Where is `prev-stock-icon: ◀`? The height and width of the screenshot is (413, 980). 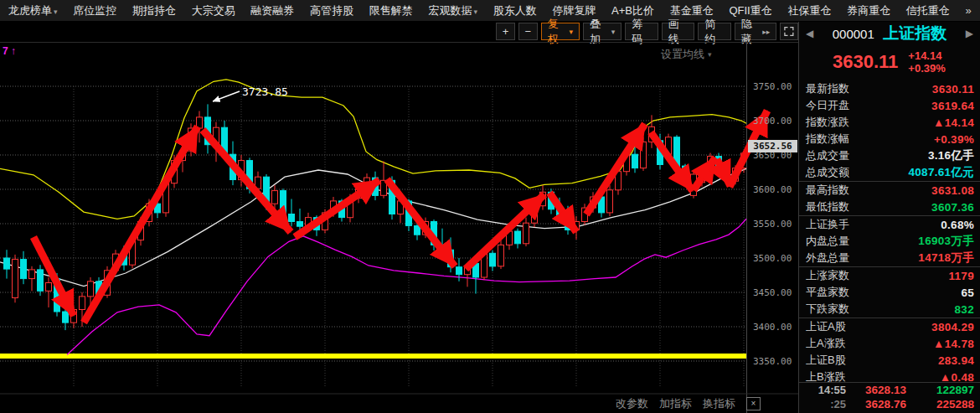
prev-stock-icon: ◀ is located at coordinates (809, 34).